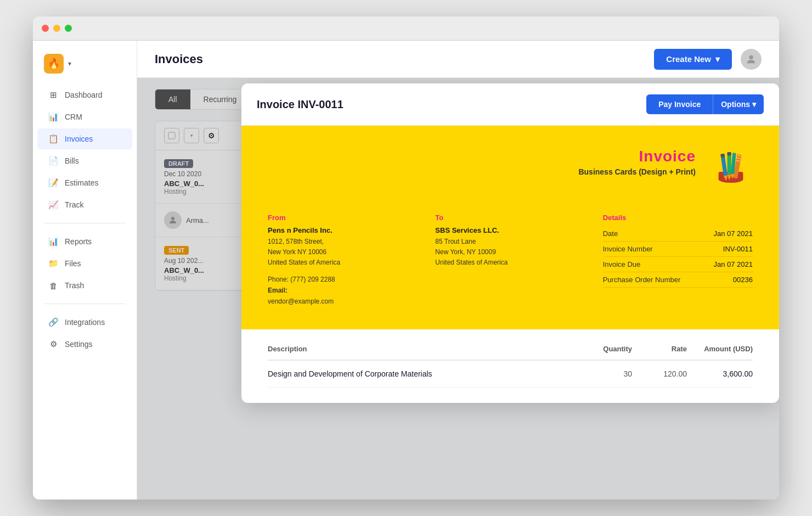 This screenshot has height=516, width=812. What do you see at coordinates (84, 242) in the screenshot?
I see `sidebar-item-reports: 📊 Reports` at bounding box center [84, 242].